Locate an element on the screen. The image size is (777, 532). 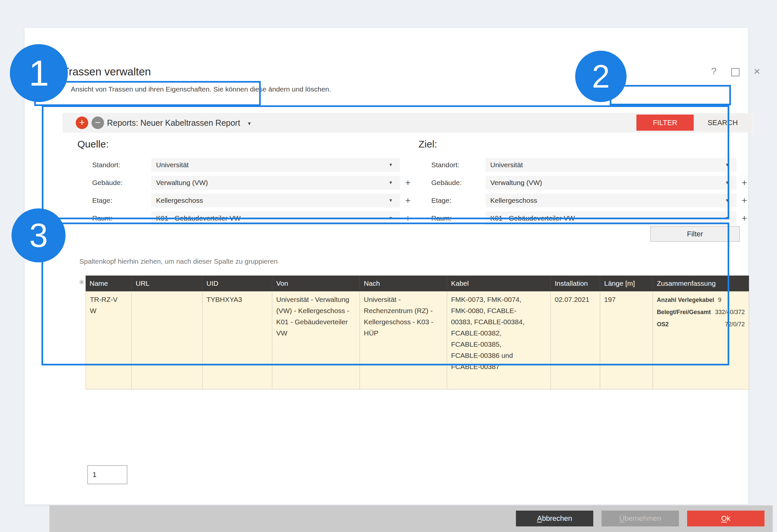
target-etage-select: Kellergeschoss ▼ is located at coordinates (611, 201).